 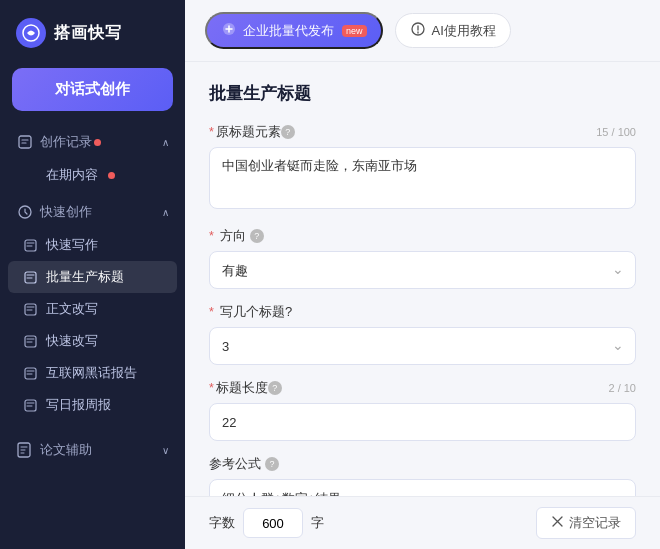 I want to click on ai-tutorial-btn: AI使用教程, so click(x=453, y=30).